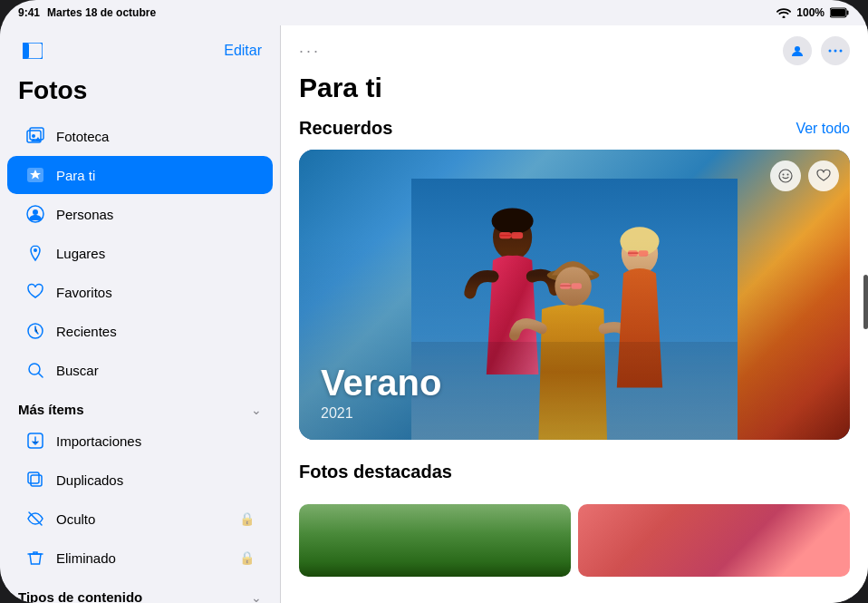 This screenshot has height=603, width=868. What do you see at coordinates (840, 13) in the screenshot?
I see `battery-icon` at bounding box center [840, 13].